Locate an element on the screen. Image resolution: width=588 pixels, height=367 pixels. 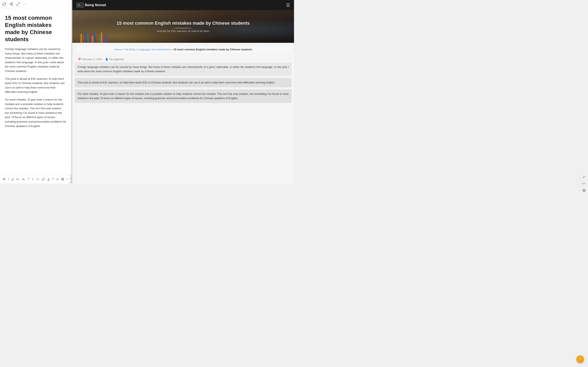
breadcrumb-home-link: Home is located at coordinates (118, 50).